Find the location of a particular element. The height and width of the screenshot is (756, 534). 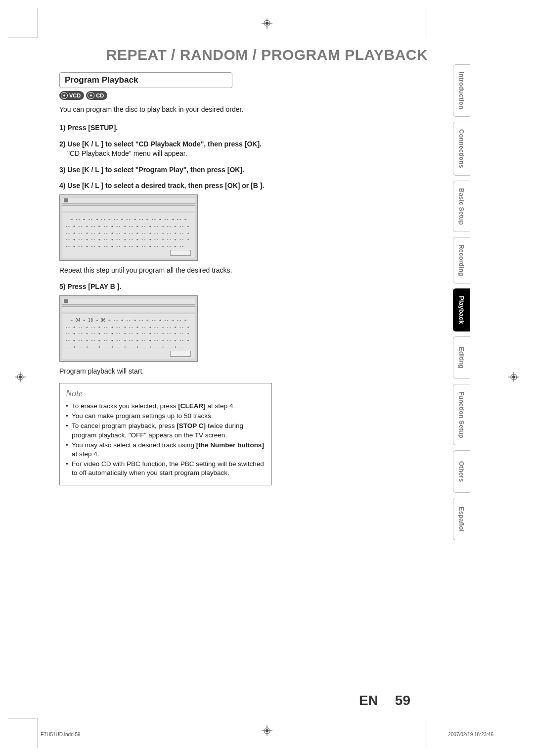

vcd-badge: VCD is located at coordinates (72, 95).